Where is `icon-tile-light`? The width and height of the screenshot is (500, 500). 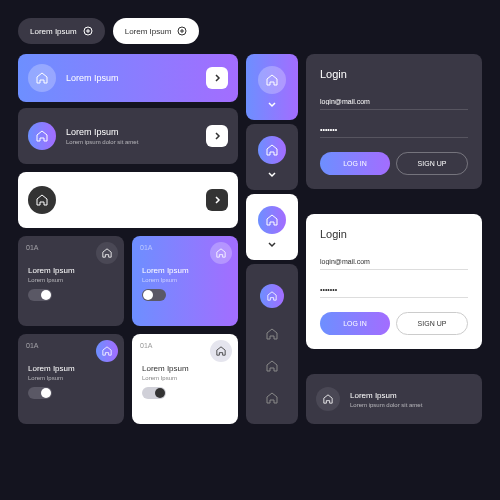 icon-tile-light is located at coordinates (272, 227).